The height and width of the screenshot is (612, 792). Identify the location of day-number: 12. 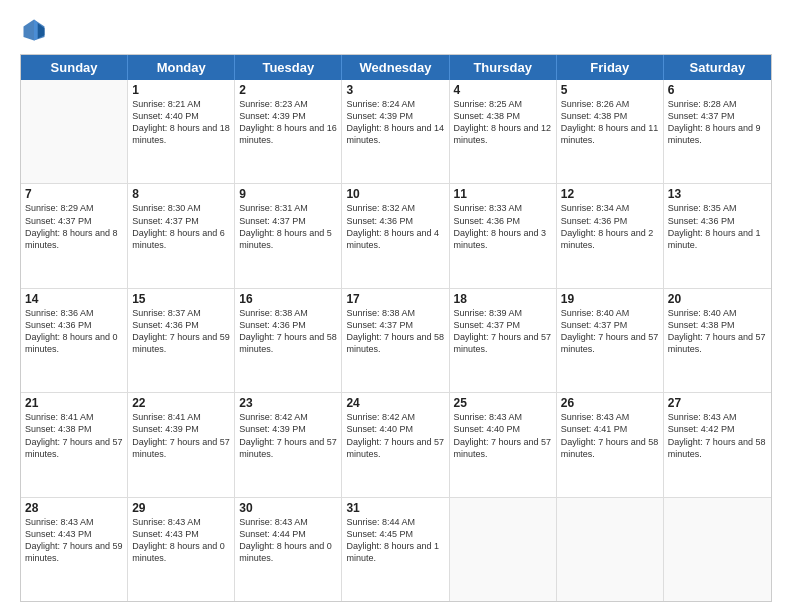
(610, 194).